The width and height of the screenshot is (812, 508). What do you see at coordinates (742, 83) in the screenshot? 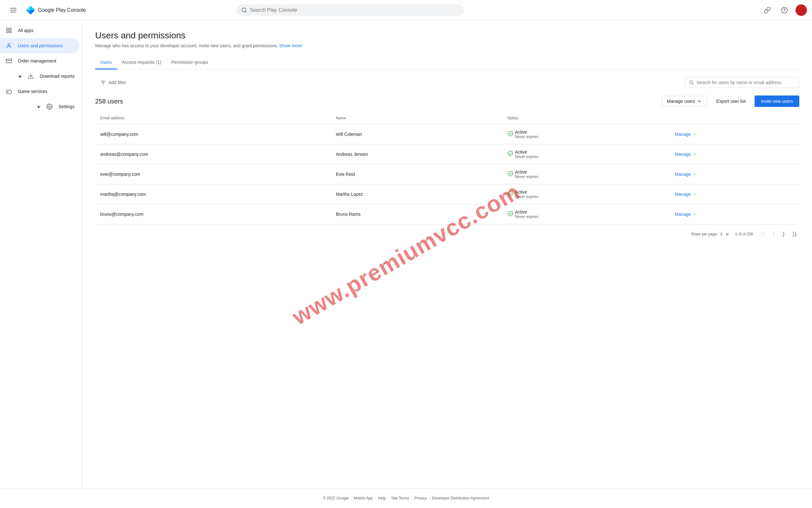
I see `user-search-wrapper` at bounding box center [742, 83].